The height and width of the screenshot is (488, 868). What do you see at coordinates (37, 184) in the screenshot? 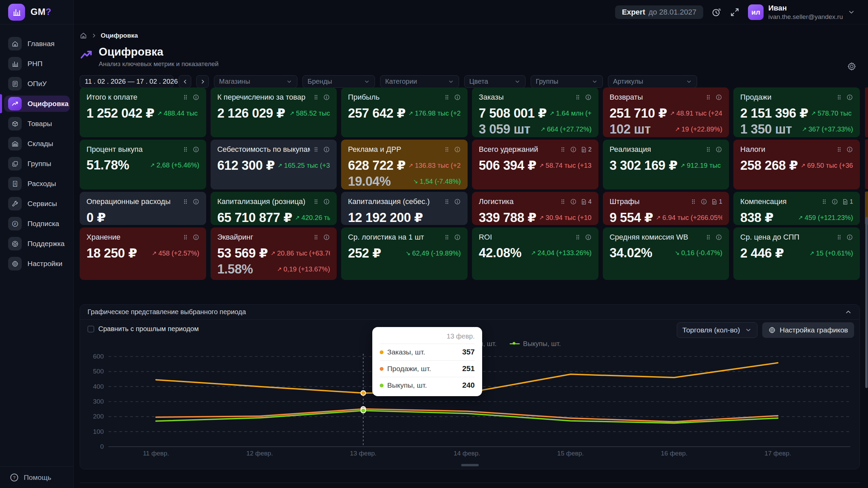
I see `sidebar-item-7: $ Расходы` at bounding box center [37, 184].